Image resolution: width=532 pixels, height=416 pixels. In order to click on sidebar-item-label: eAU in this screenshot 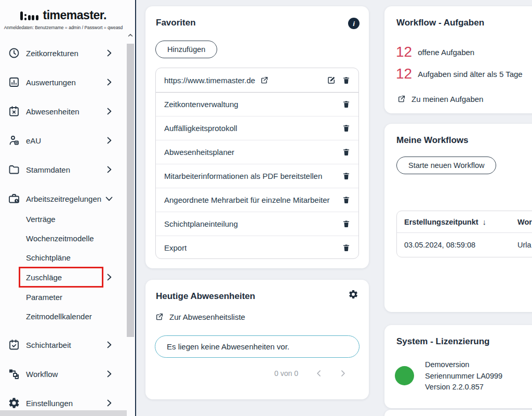, I will do `click(33, 140)`.